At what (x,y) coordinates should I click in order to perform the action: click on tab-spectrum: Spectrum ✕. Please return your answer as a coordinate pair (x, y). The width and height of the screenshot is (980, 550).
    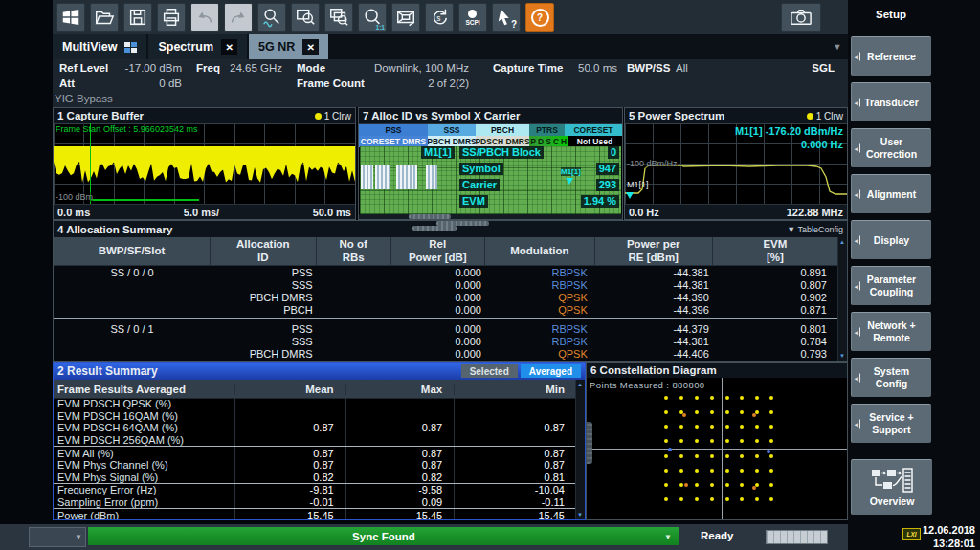
    Looking at the image, I should click on (197, 47).